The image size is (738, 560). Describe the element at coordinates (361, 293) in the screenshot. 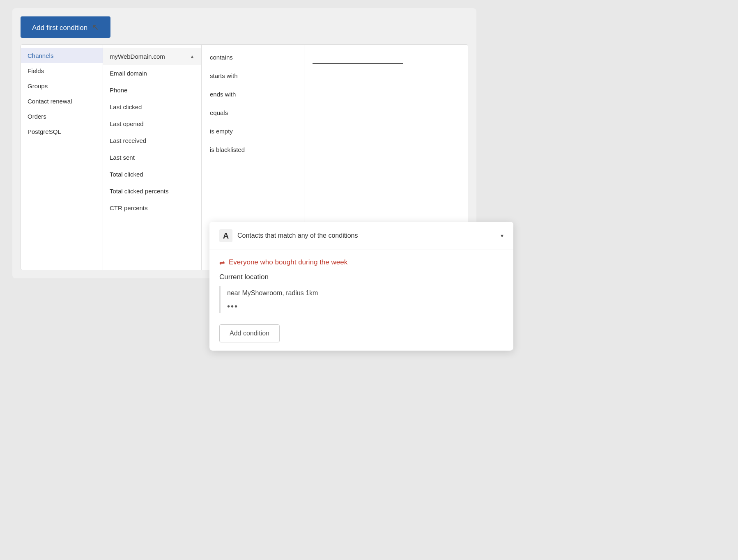

I see `condition-group: Current location near MyShowroom, radius…` at that location.